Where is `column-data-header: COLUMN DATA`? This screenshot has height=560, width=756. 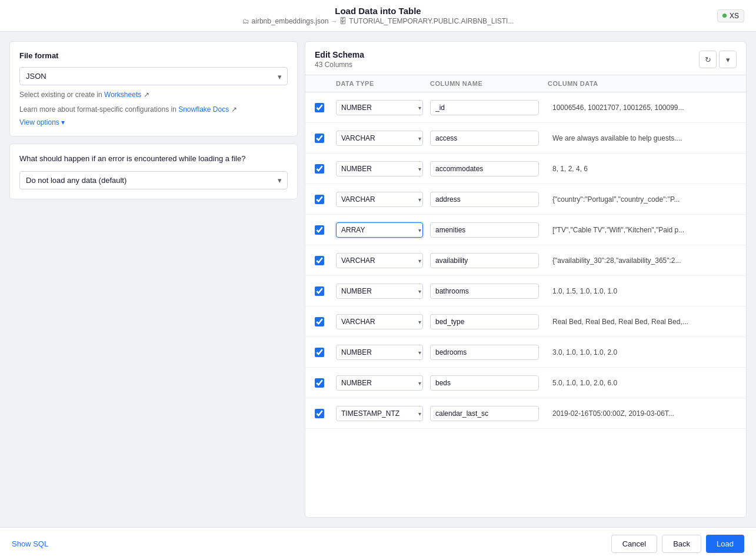
column-data-header: COLUMN DATA is located at coordinates (642, 84).